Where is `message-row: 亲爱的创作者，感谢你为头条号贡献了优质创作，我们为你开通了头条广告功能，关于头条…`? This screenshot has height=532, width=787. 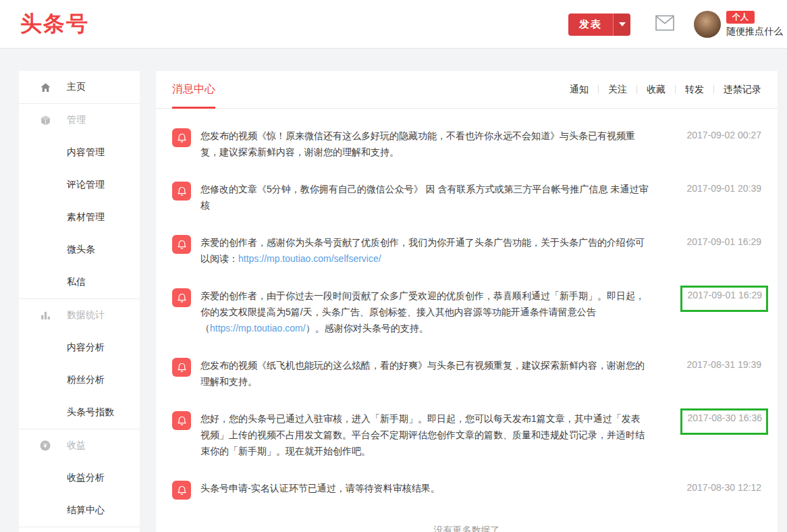
message-row: 亲爱的创作者，感谢你为头条号贡献了优质创作，我们为你开通了头条广告功能，关于头条… is located at coordinates (467, 250).